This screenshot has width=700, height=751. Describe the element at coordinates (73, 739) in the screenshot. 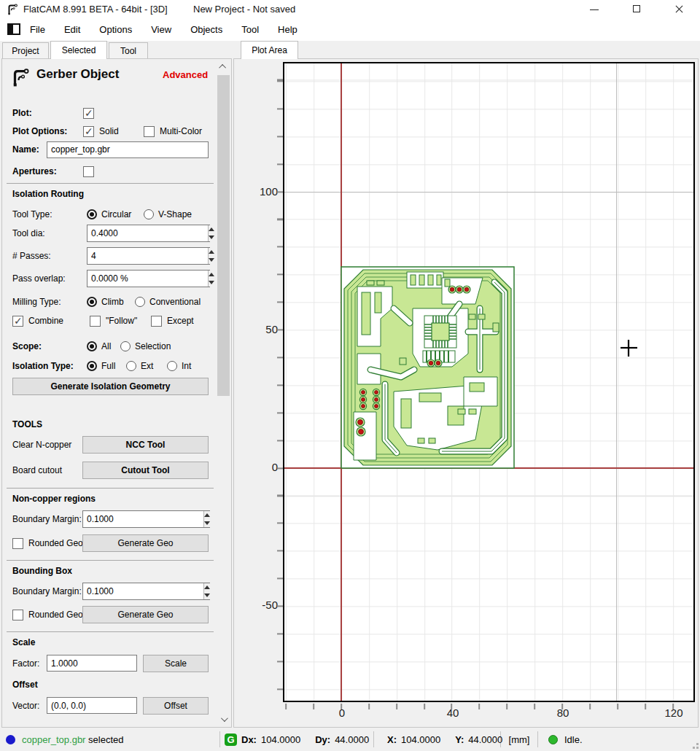

I see `selection-text: copper_top.gbr selected` at that location.